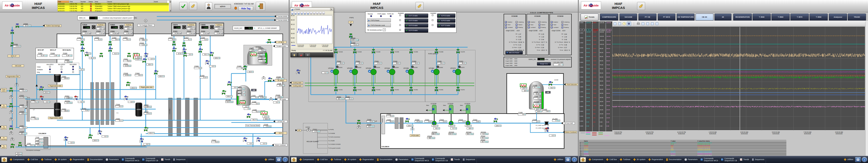 The image size is (868, 163). Describe the element at coordinates (18, 26) in the screenshot. I see `valve-XV4504` at that location.